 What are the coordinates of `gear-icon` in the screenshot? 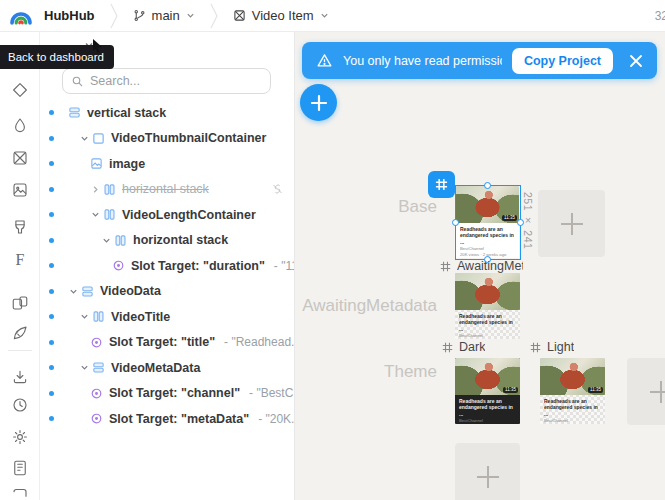 It's located at (20, 437).